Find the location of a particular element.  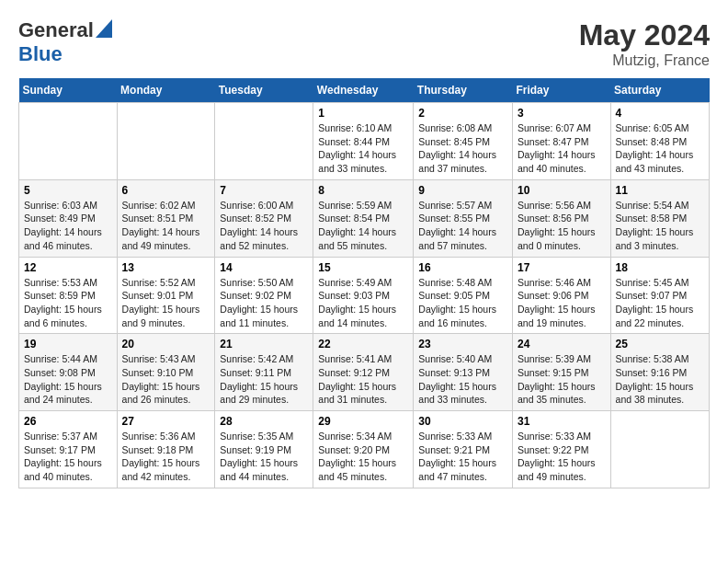

day-info: Sunrise: 5:36 AMSunset: 9:18 PMDaylight:… is located at coordinates (166, 456).